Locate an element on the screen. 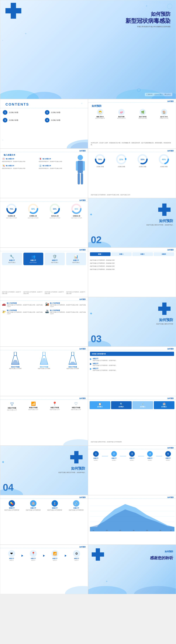  pr-text2: 说明文字 is located at coordinates (33, 560).